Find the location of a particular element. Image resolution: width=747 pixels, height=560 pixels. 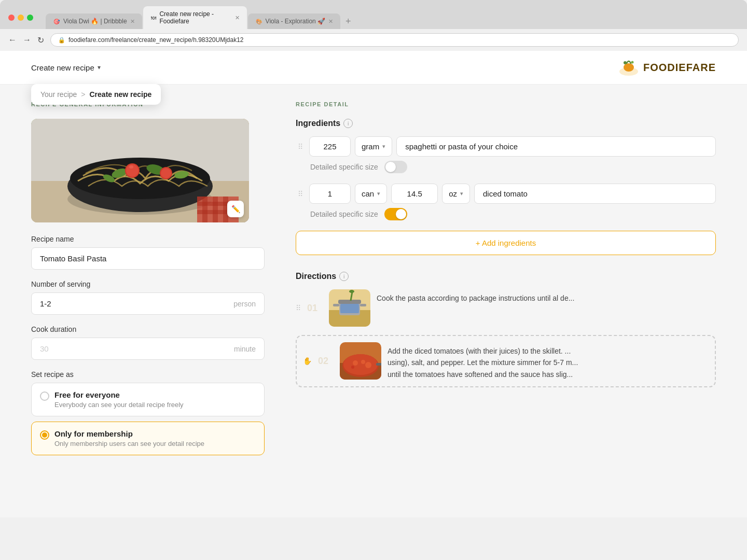

duration-placeholder: 30 is located at coordinates (45, 348).